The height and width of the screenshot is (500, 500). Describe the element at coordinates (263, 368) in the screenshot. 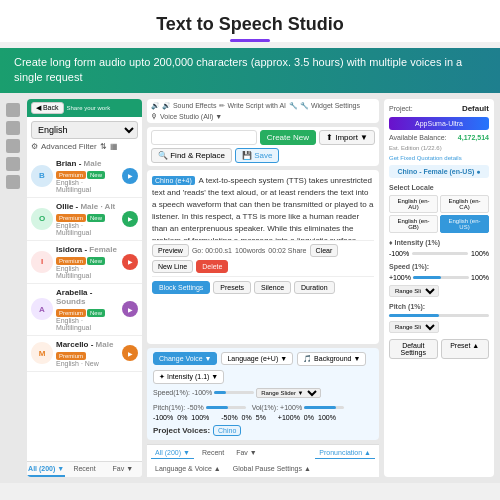

I see `voice-ctrl-row-1: Change Voice ▼ Language (e+U) ▼ 🎵 Backgr…` at that location.